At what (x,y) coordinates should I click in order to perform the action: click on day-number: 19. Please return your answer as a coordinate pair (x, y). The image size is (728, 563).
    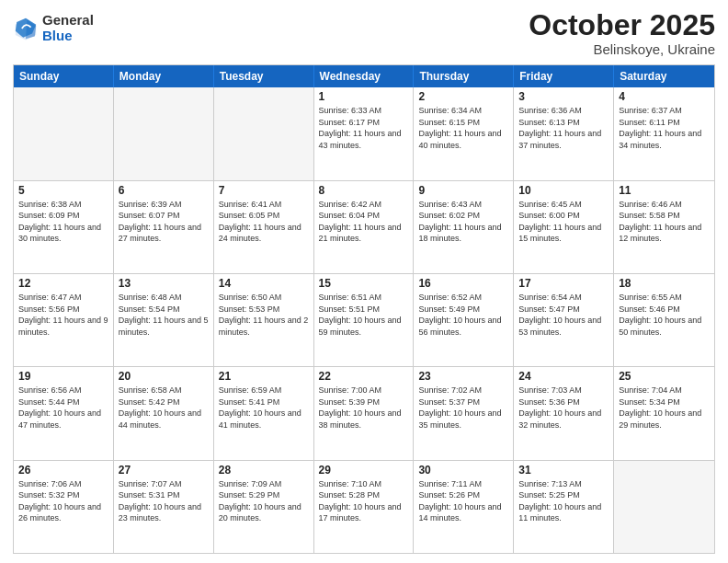
    Looking at the image, I should click on (63, 376).